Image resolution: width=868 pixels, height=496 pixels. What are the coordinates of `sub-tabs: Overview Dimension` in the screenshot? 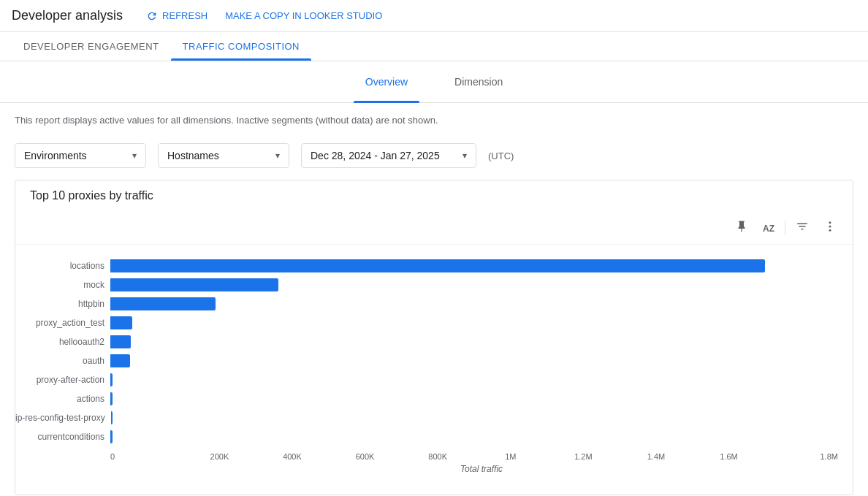 It's located at (434, 82).